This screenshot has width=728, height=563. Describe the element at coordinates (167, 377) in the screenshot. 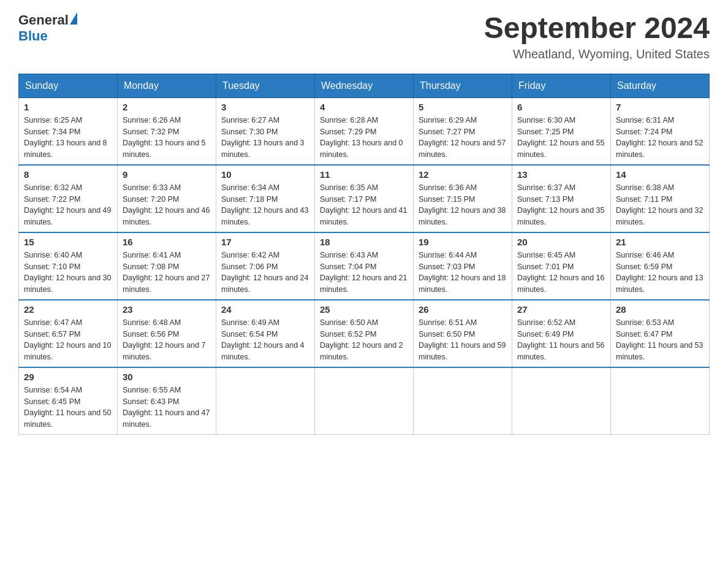

I see `day-number: 30` at that location.